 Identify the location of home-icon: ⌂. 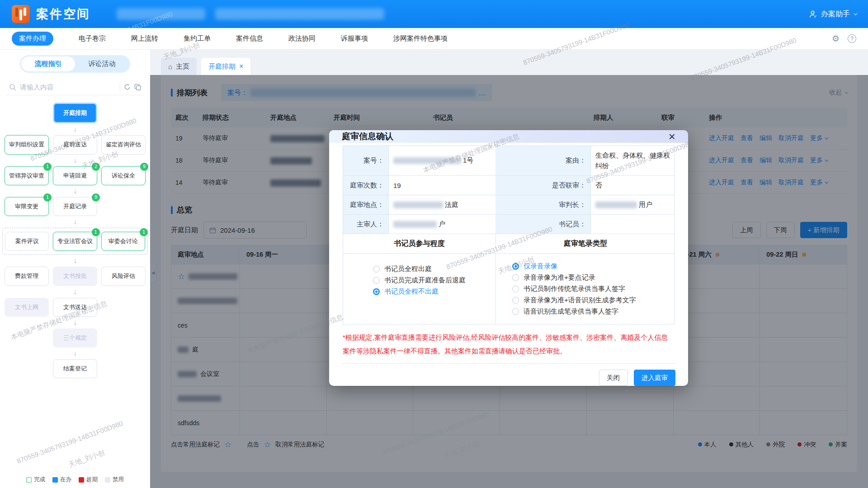
(170, 67).